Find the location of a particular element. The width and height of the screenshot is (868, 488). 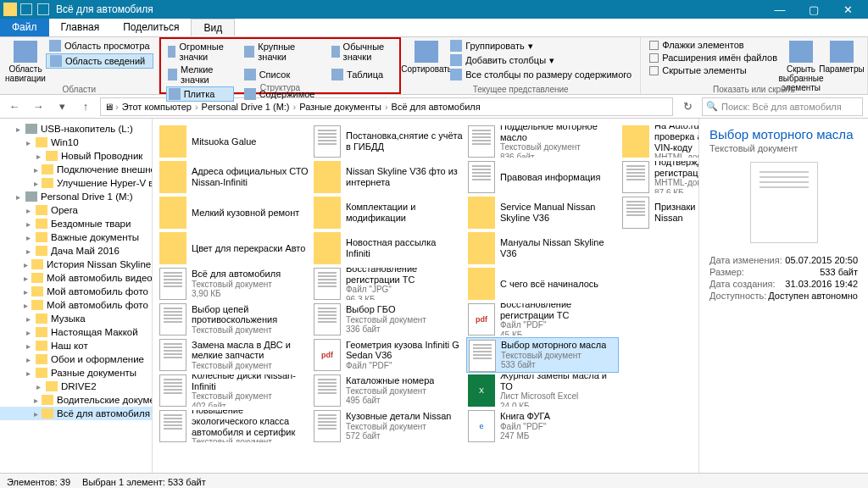

tree-node: ▸Важные документы is located at coordinates (76, 237).